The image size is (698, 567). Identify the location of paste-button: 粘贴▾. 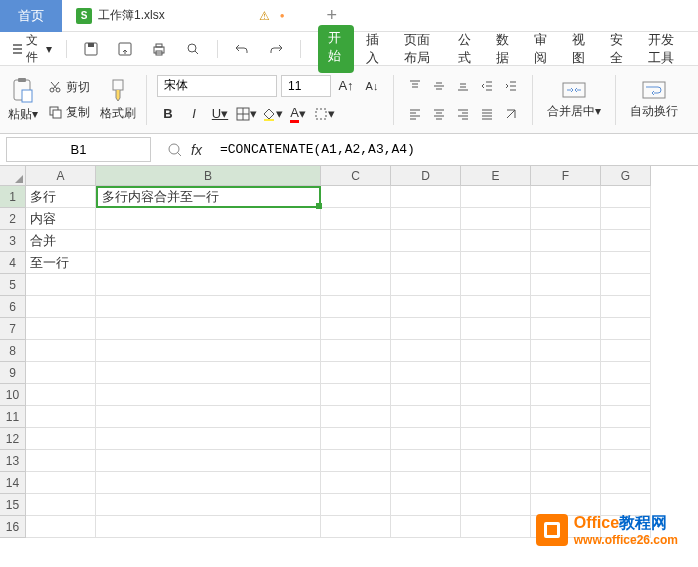
(23, 100).